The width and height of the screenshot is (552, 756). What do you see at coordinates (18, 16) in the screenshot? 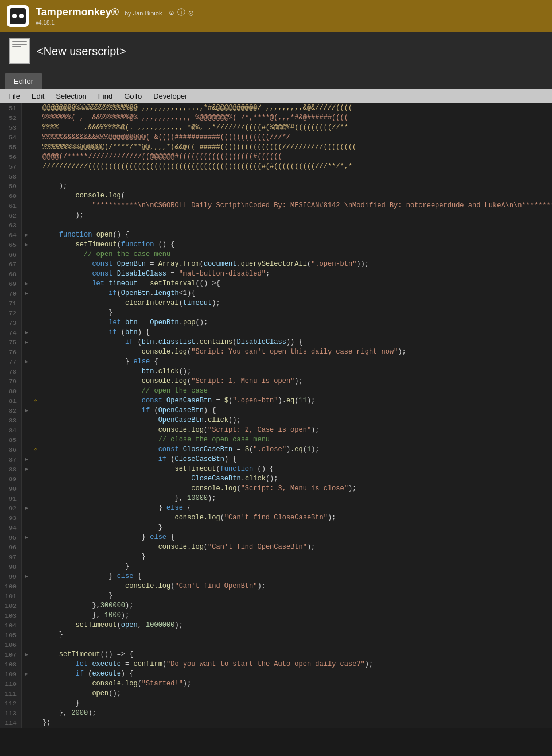
I see `app-logo` at bounding box center [18, 16].